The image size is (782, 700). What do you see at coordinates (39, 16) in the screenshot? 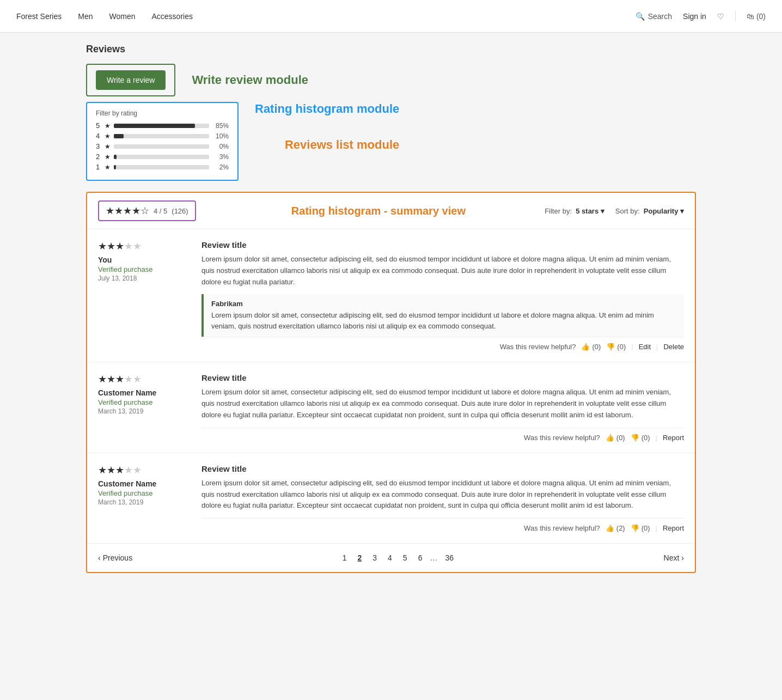
I see `nav-link-forest-series: Forest Series` at bounding box center [39, 16].